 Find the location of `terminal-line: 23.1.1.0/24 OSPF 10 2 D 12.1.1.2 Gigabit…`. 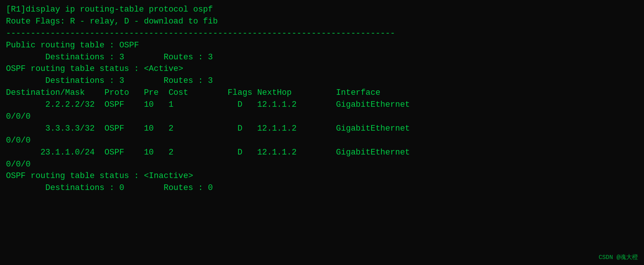

terminal-line: 23.1.1.0/24 OSPF 10 2 D 12.1.1.2 Gigabit… is located at coordinates (322, 153).